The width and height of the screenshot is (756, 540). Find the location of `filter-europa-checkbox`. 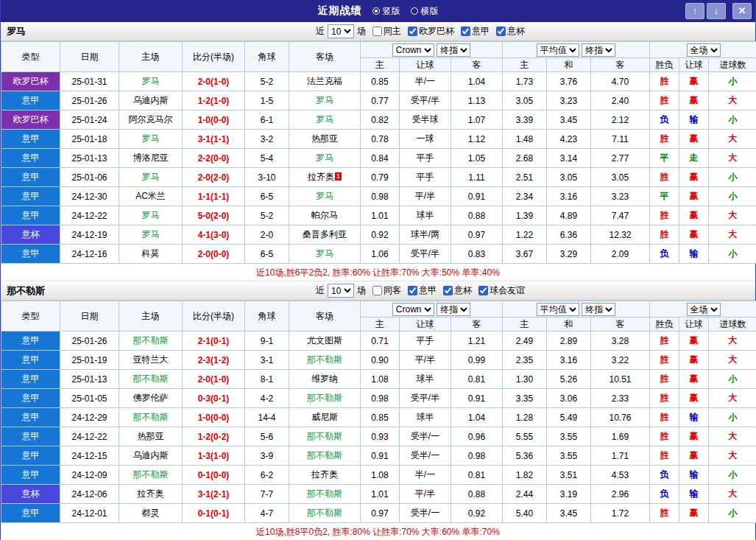

filter-europa-checkbox is located at coordinates (412, 31).